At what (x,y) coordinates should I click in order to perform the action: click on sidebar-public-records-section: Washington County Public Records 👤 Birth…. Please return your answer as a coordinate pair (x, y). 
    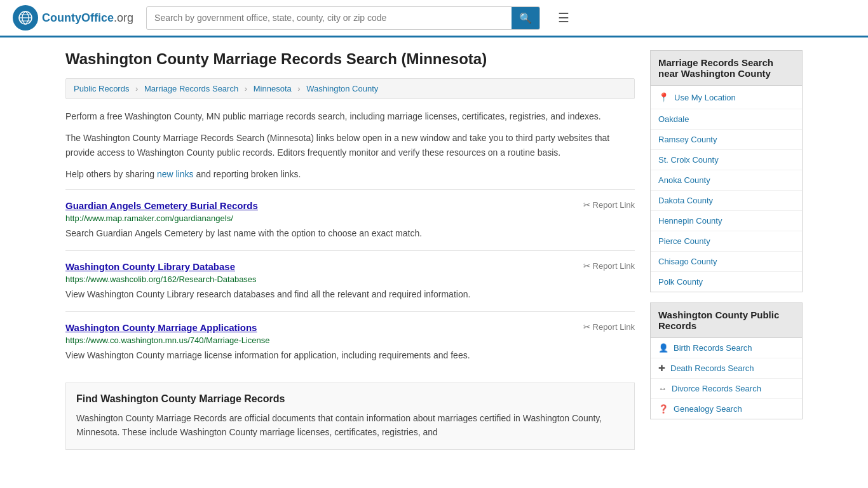
    Looking at the image, I should click on (726, 361).